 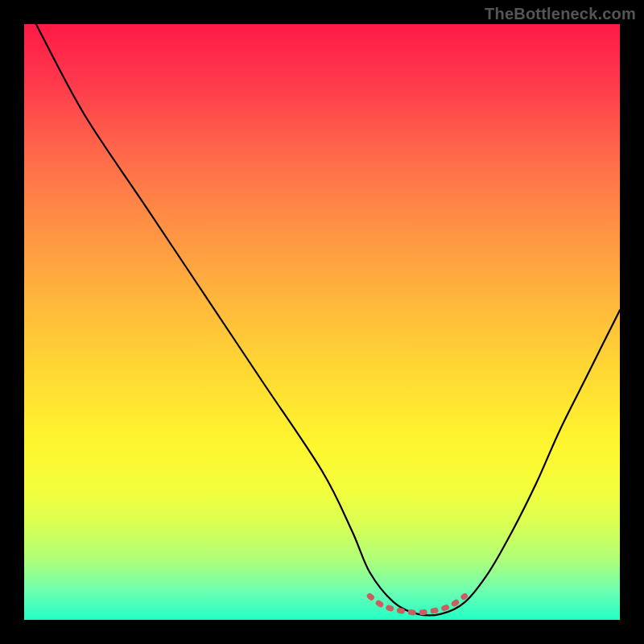 What do you see at coordinates (560, 14) in the screenshot?
I see `watermark-text: TheBottleneck.com` at bounding box center [560, 14].